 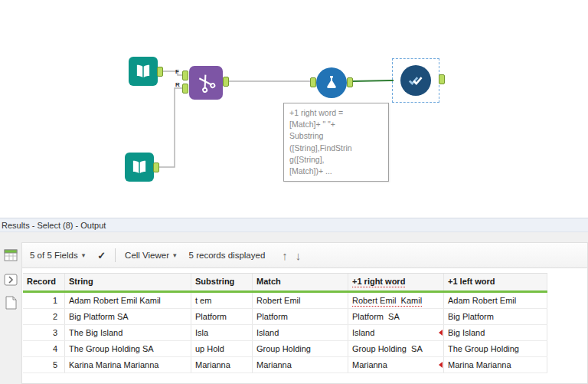 What do you see at coordinates (227, 255) in the screenshot?
I see `records-displayed-text: 5 records displayed` at bounding box center [227, 255].